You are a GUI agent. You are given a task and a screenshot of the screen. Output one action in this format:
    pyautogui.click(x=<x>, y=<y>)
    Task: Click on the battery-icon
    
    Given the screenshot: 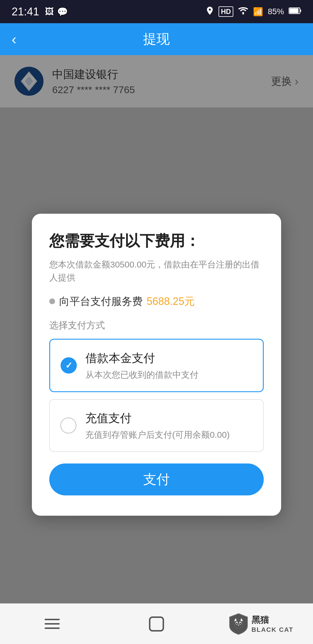 What is the action you would take?
    pyautogui.click(x=295, y=12)
    